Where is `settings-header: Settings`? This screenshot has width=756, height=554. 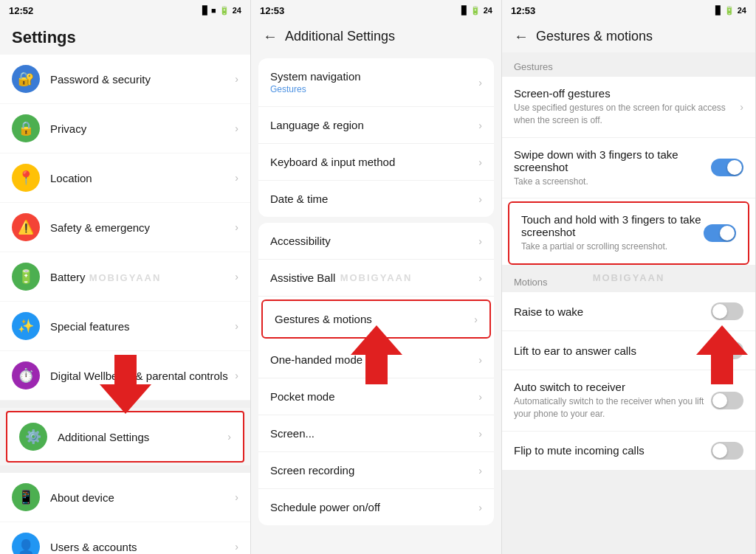 settings-header: Settings is located at coordinates (126, 38).